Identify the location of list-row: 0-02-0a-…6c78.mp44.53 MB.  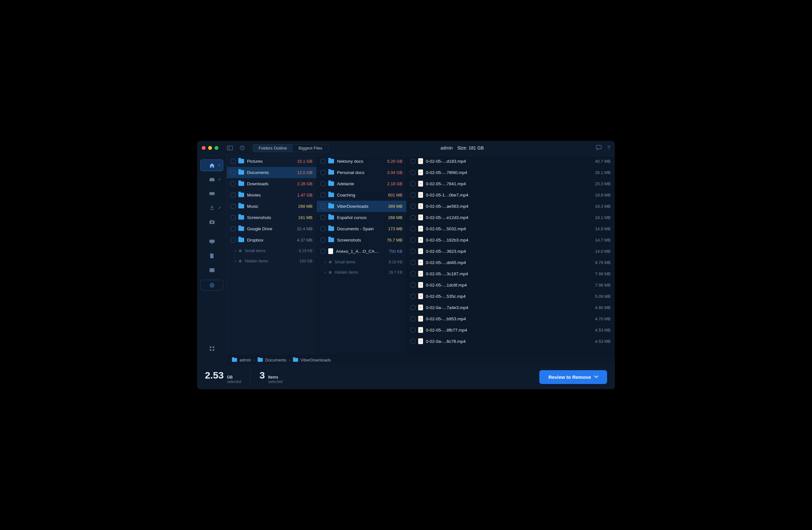
(510, 341).